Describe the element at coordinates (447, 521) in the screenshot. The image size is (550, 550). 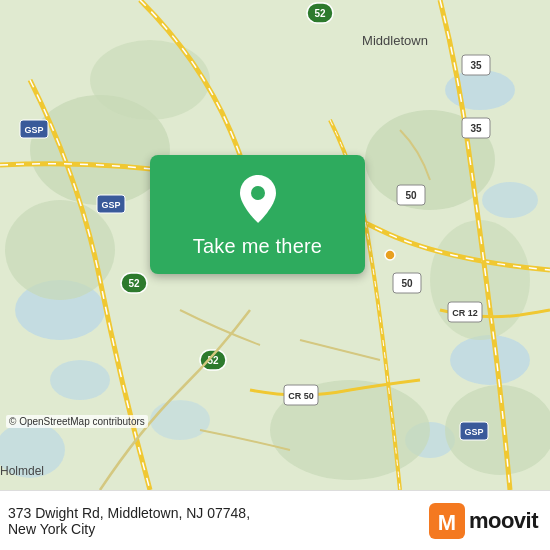
I see `moovit-icon: M` at that location.